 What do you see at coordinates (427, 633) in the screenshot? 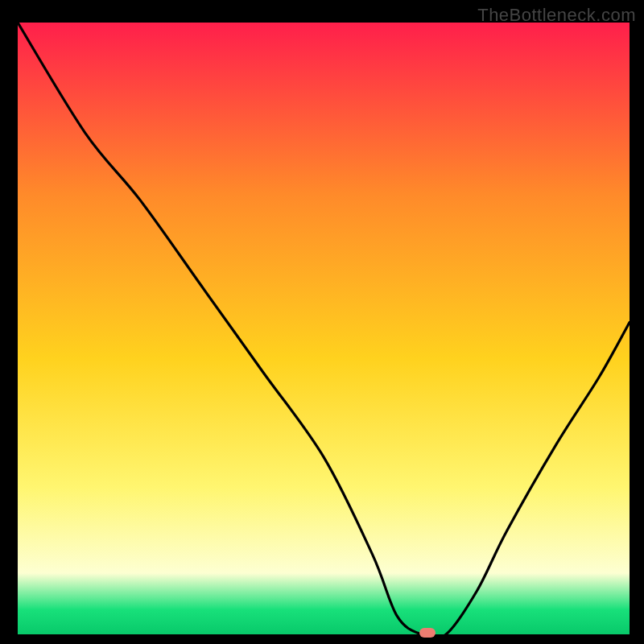
I see `optimum-marker` at bounding box center [427, 633].